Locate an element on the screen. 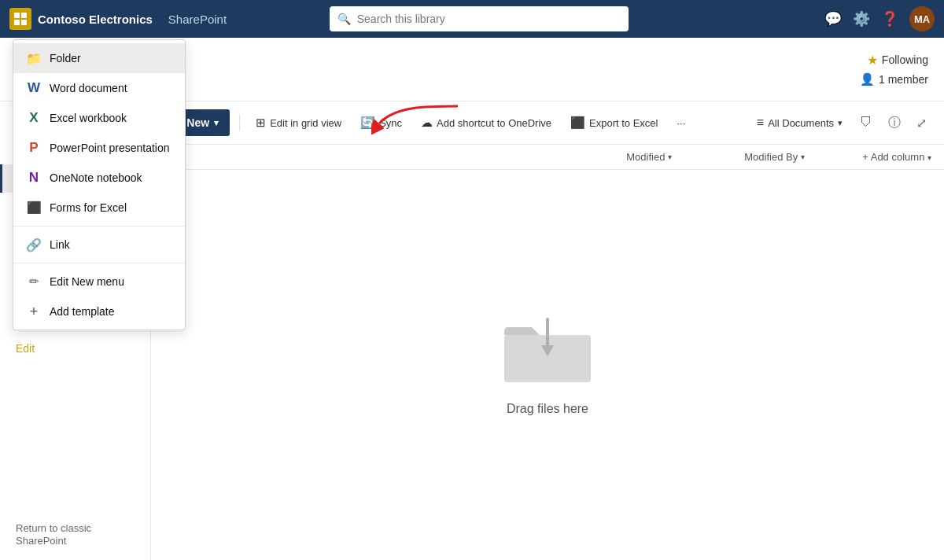 The height and width of the screenshot is (560, 944). col-add-column: + Add column ▾ is located at coordinates (897, 157).